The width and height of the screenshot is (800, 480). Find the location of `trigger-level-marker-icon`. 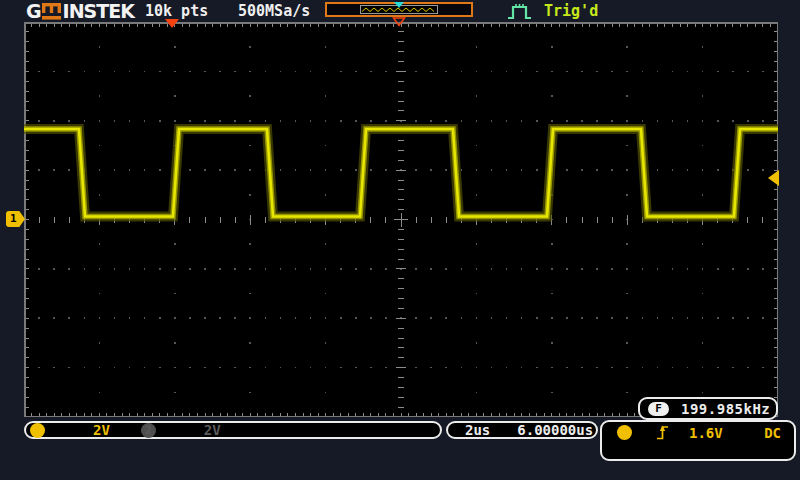

trigger-level-marker-icon is located at coordinates (774, 178).